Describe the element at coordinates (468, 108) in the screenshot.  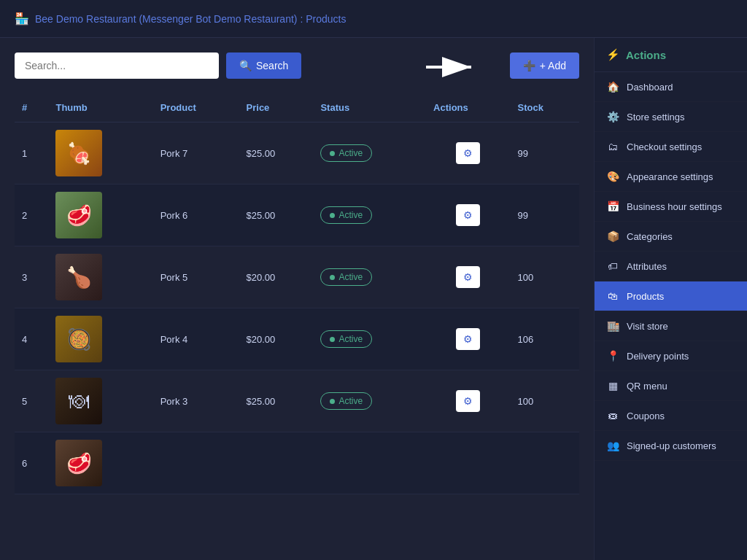
I see `col-actions: Actions` at that location.